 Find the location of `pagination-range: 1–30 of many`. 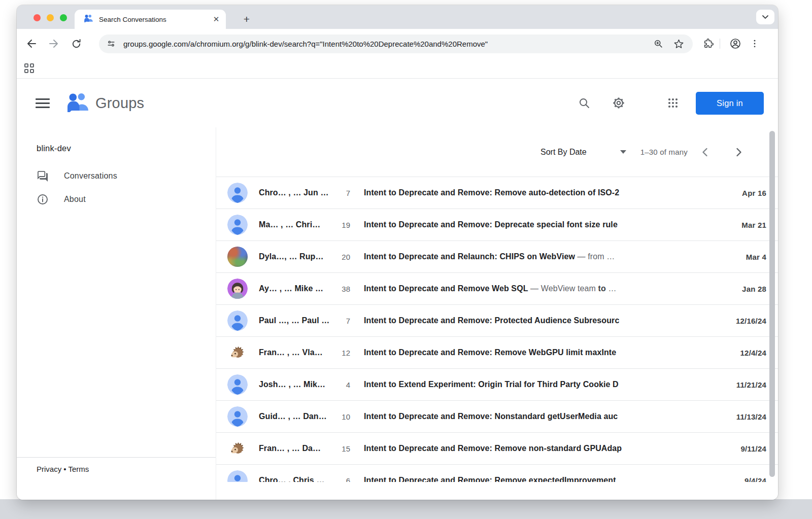

pagination-range: 1–30 of many is located at coordinates (664, 152).